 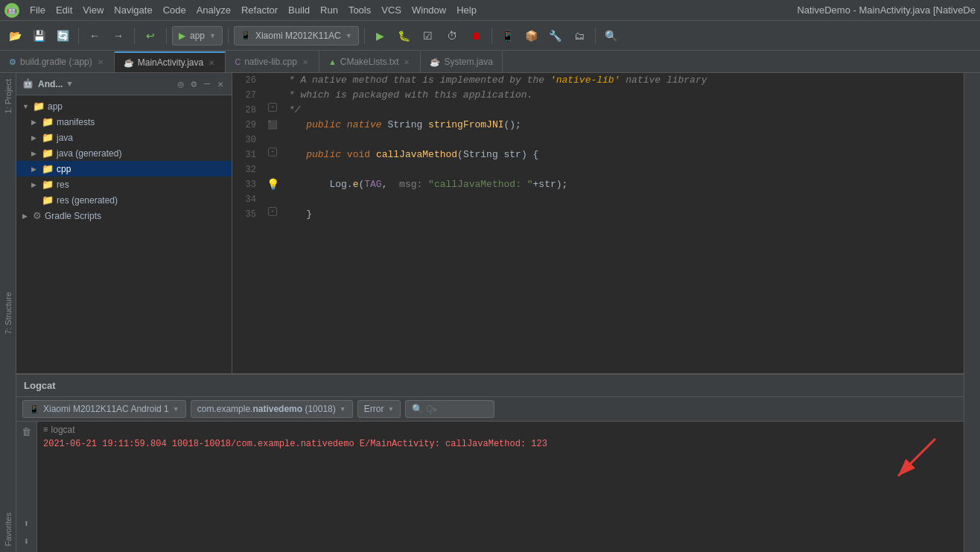 What do you see at coordinates (598, 80) in the screenshot?
I see `code-line-26: 26 * A native method that is implemented…` at bounding box center [598, 80].